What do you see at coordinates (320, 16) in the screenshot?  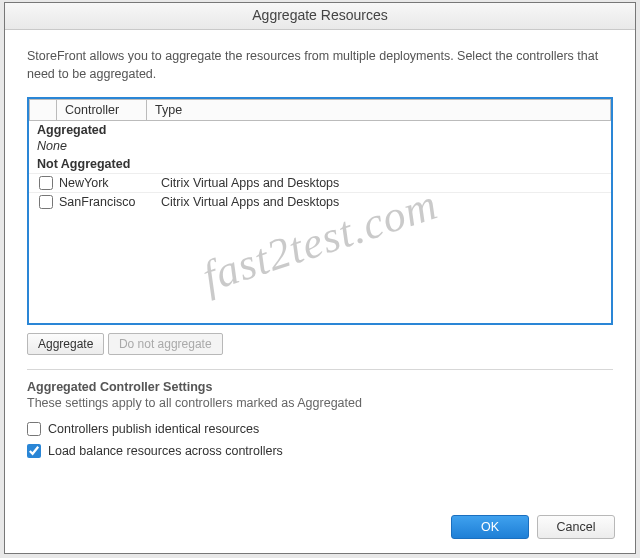 I see `title-bar: Aggregate Resources` at bounding box center [320, 16].